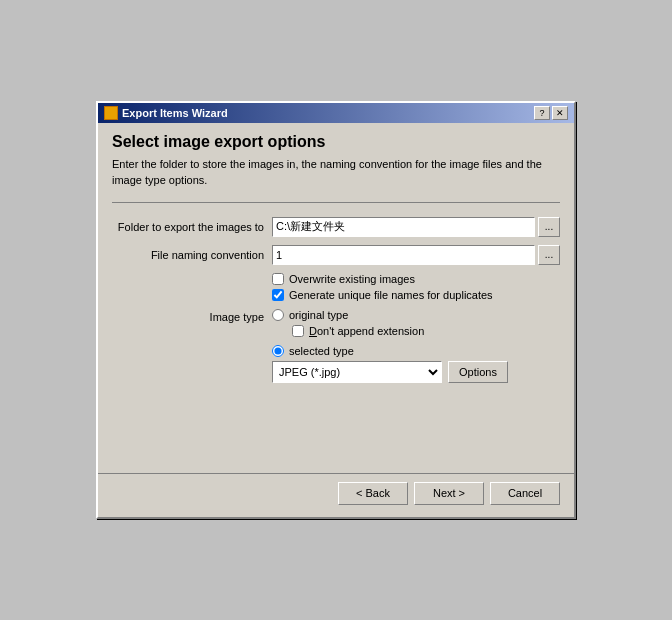 The image size is (672, 620). Describe the element at coordinates (416, 255) in the screenshot. I see `naming-input-group: ...` at that location.